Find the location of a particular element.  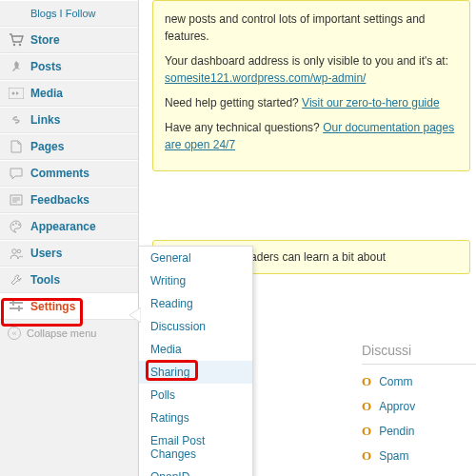

settings-icon is located at coordinates (16, 307).